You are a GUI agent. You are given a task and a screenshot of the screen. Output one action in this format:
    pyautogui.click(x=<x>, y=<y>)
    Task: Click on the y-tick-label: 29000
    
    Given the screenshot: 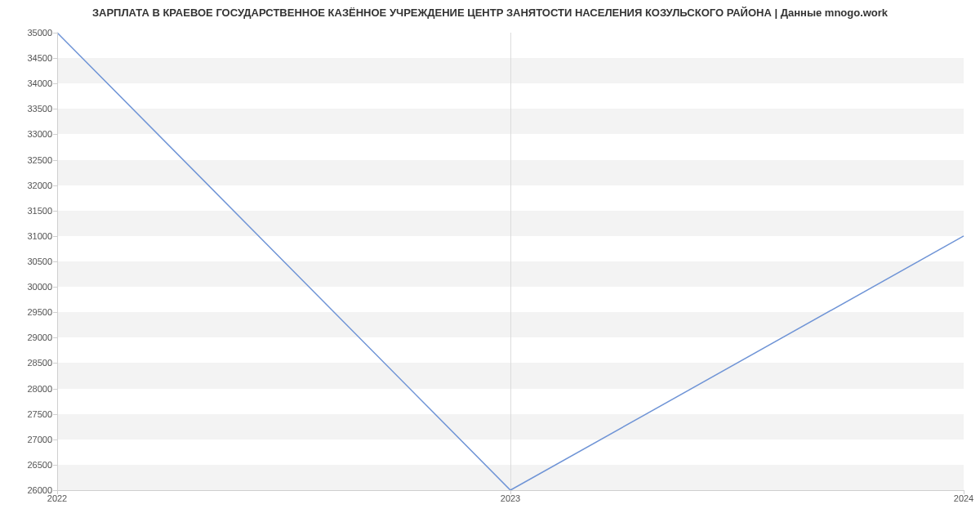 What is the action you would take?
    pyautogui.click(x=39, y=337)
    